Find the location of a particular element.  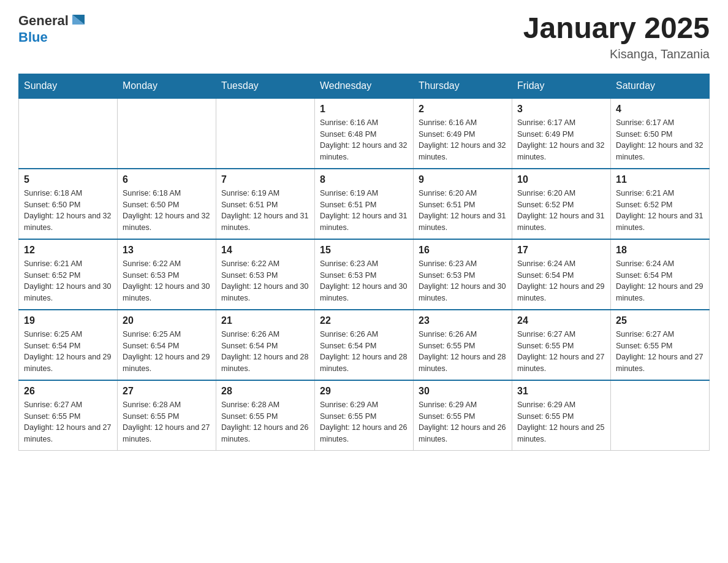

calendar-header-cell: Thursday is located at coordinates (463, 86).